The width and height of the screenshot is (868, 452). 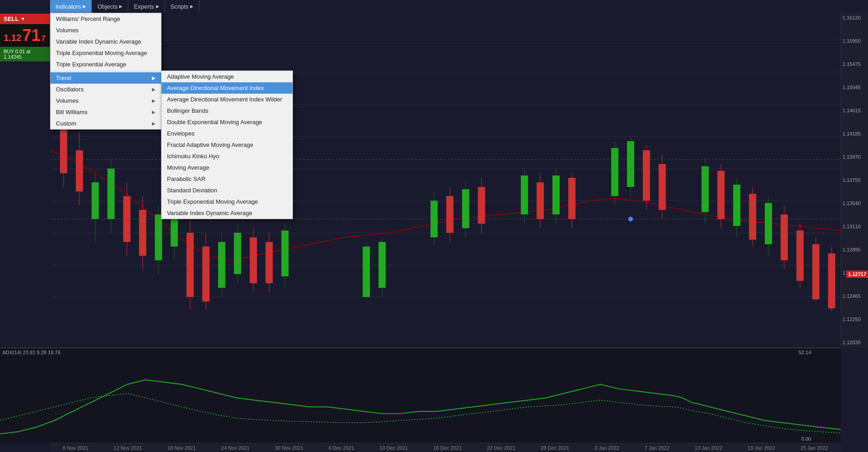 What do you see at coordinates (110, 6) in the screenshot?
I see `objects-menu-item: Objects ▶` at bounding box center [110, 6].